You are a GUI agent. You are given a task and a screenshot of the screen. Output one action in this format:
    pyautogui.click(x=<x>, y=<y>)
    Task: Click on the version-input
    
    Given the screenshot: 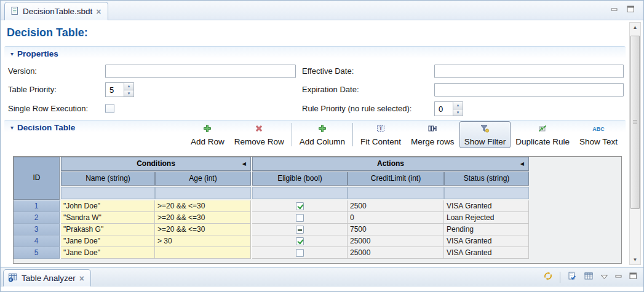 What is the action you would take?
    pyautogui.click(x=201, y=71)
    